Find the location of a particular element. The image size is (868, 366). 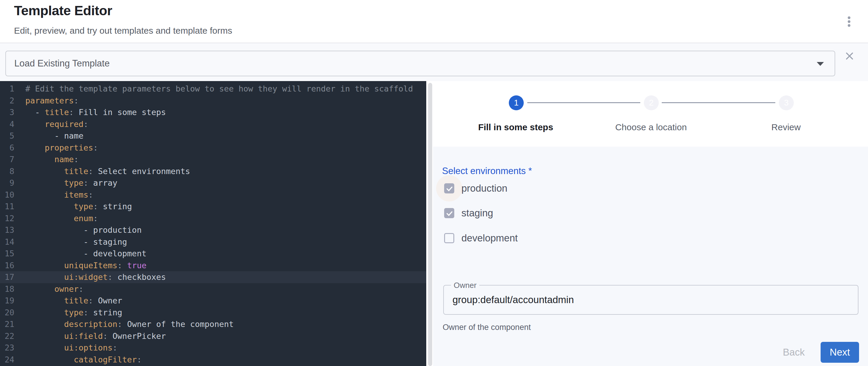

back-button: Back is located at coordinates (794, 352).